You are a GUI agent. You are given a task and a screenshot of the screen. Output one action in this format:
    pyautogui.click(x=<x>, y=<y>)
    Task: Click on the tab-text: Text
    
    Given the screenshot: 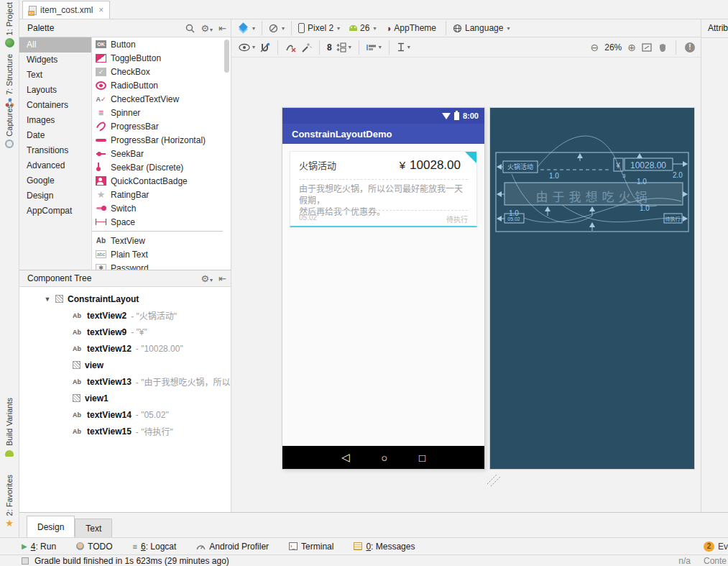 What is the action you would take?
    pyautogui.click(x=93, y=528)
    